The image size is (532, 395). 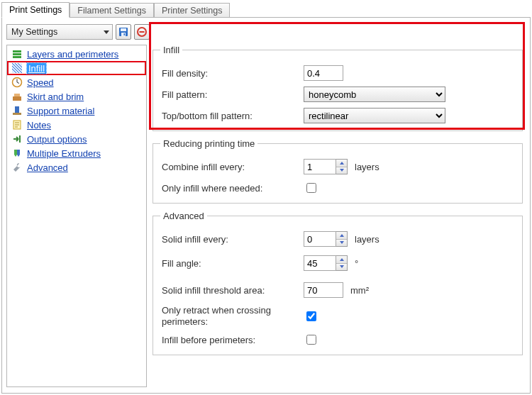 I want to click on solid-infill-every-spinner, so click(x=342, y=239).